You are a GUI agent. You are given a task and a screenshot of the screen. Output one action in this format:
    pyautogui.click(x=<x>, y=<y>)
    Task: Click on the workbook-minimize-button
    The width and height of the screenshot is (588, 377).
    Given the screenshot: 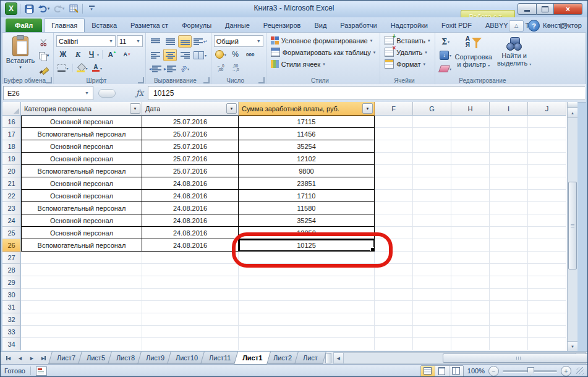 What is the action you would take?
    pyautogui.click(x=549, y=26)
    